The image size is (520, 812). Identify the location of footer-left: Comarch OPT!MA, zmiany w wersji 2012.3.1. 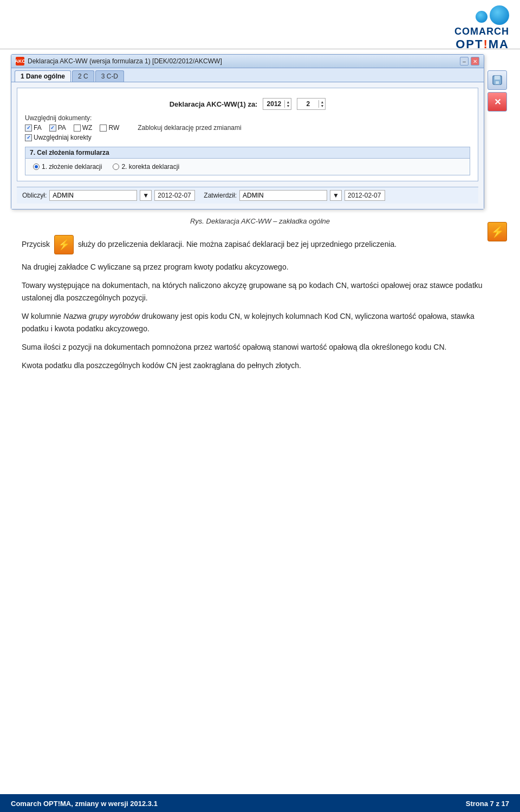
(84, 803).